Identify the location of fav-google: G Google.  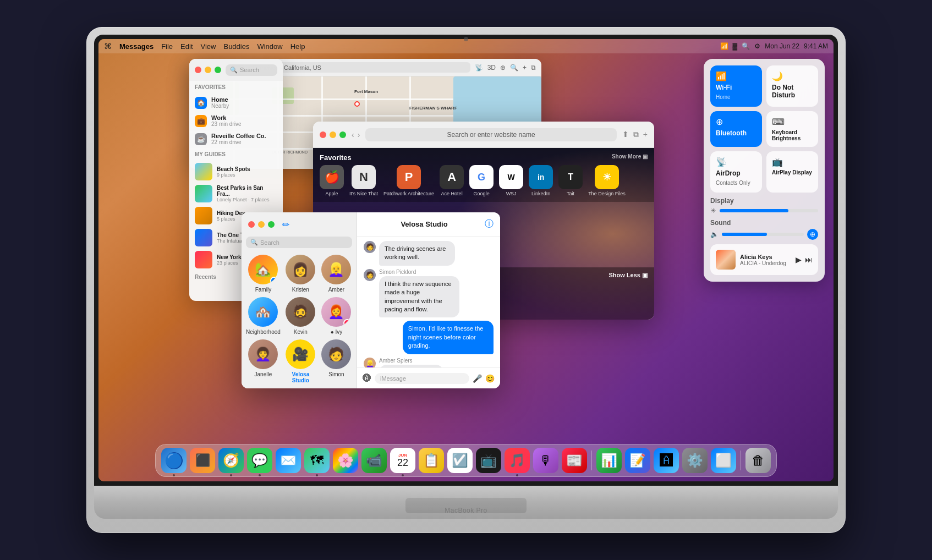
(481, 180).